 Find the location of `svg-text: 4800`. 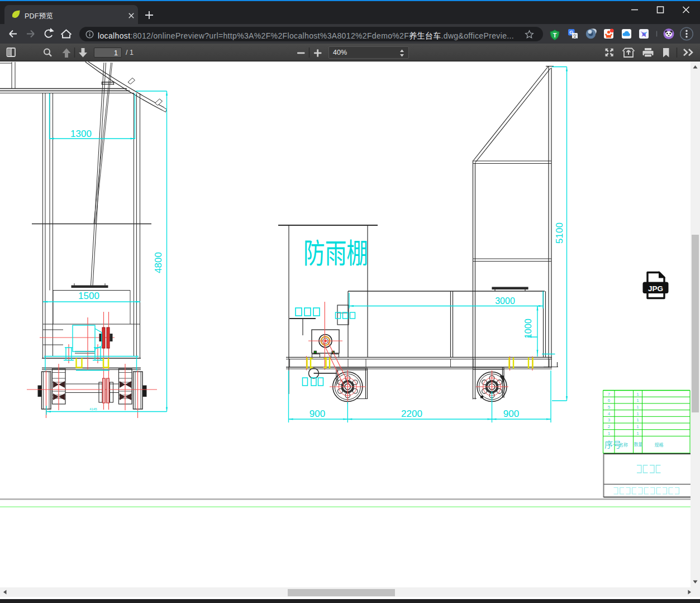

svg-text: 4800 is located at coordinates (159, 263).